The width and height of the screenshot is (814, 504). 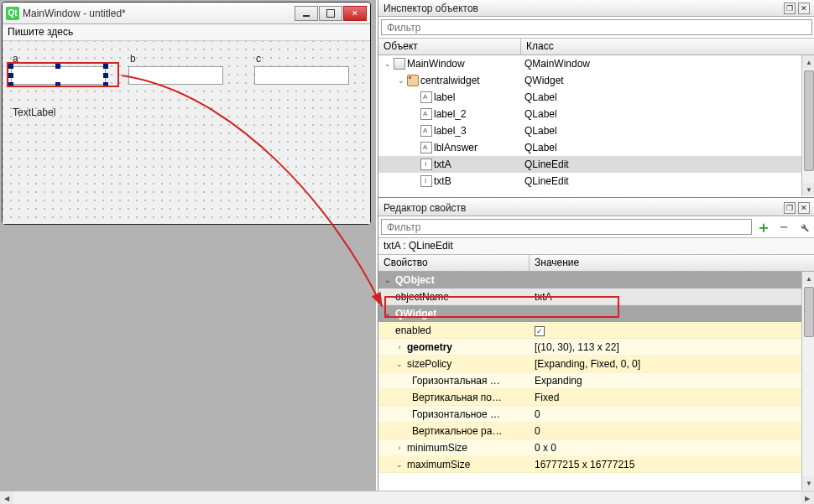 What do you see at coordinates (106, 75) in the screenshot?
I see `resize-handle-e` at bounding box center [106, 75].